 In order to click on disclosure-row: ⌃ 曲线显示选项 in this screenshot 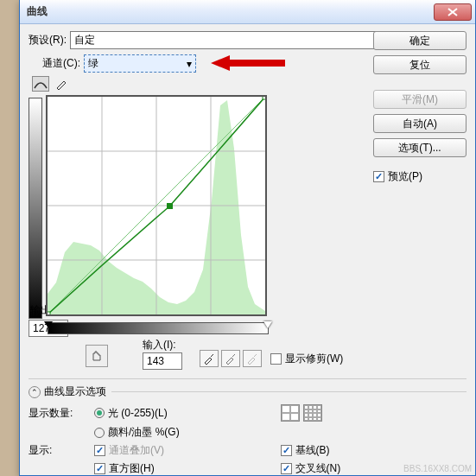, I will do `click(247, 389)`.